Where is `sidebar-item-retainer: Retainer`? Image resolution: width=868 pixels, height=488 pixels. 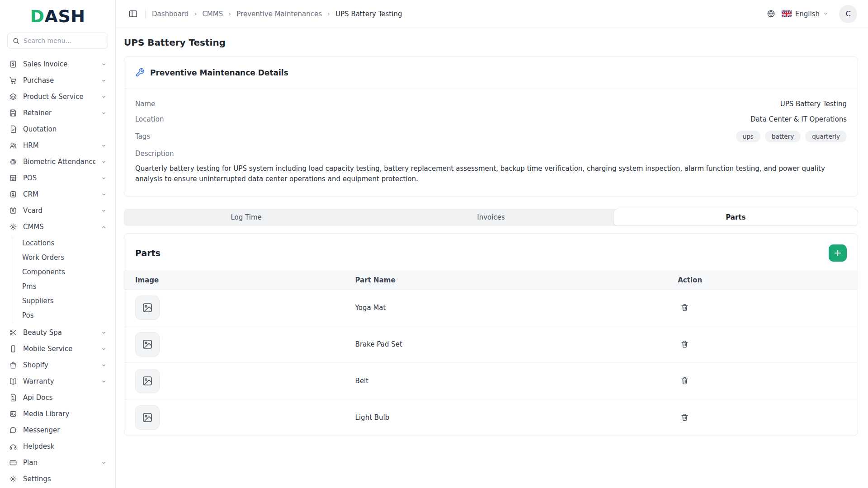 sidebar-item-retainer: Retainer is located at coordinates (58, 113).